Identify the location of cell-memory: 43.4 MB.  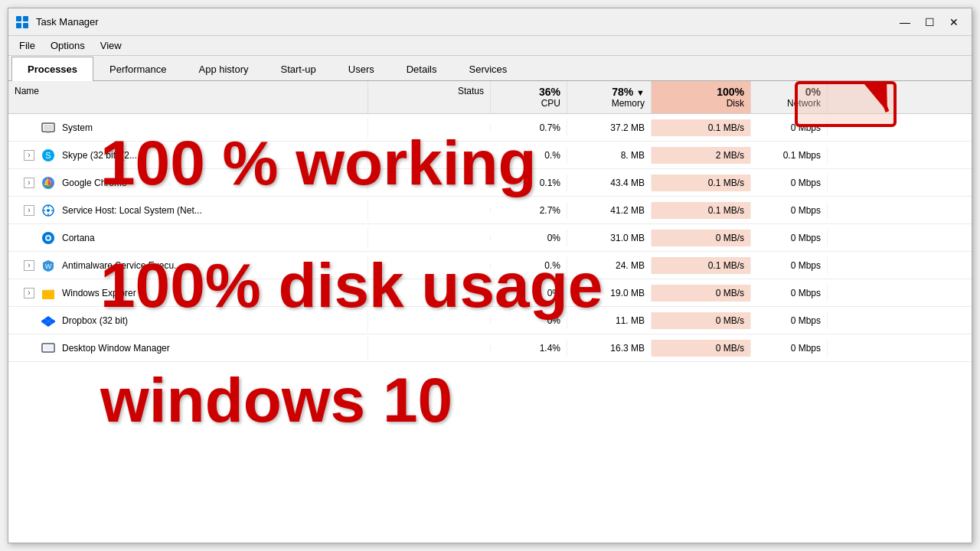
(609, 183).